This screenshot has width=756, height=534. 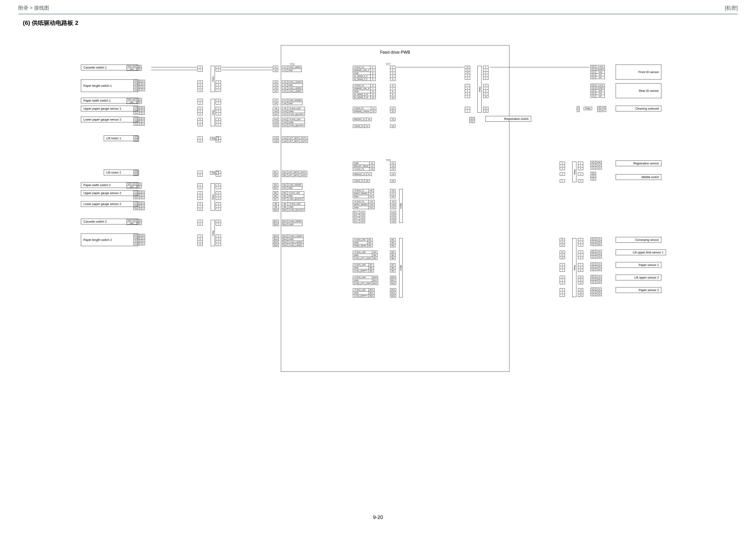 I want to click on lower-gauge-sensor-2: Lower paper gauge sensor 2, so click(x=109, y=204).